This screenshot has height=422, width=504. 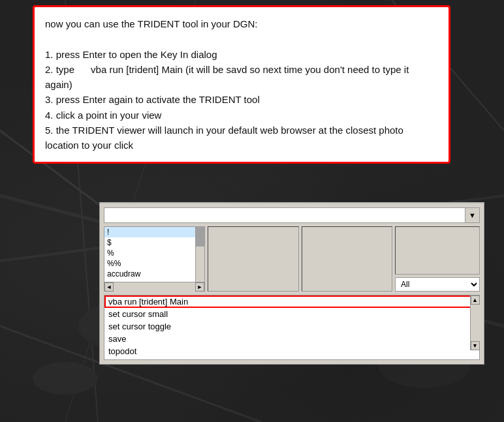 What do you see at coordinates (200, 287) in the screenshot?
I see `arrow-right-icon: ►` at bounding box center [200, 287].